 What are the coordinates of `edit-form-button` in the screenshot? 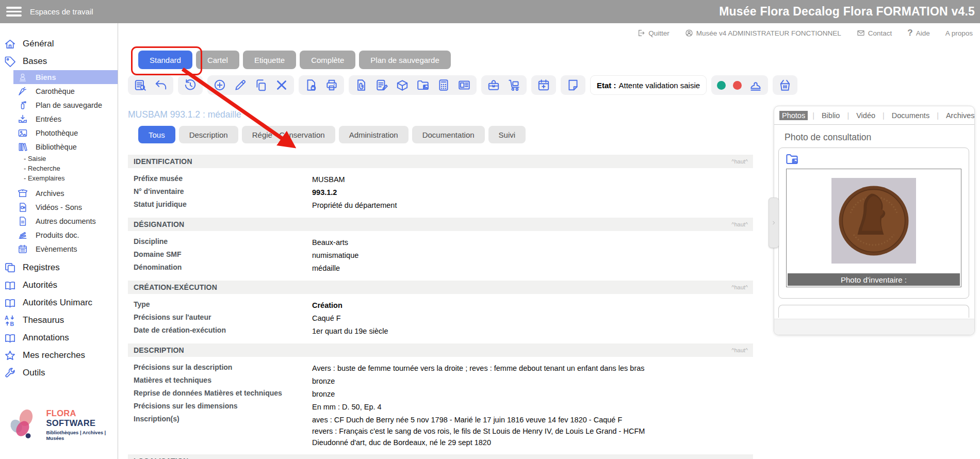 It's located at (382, 85).